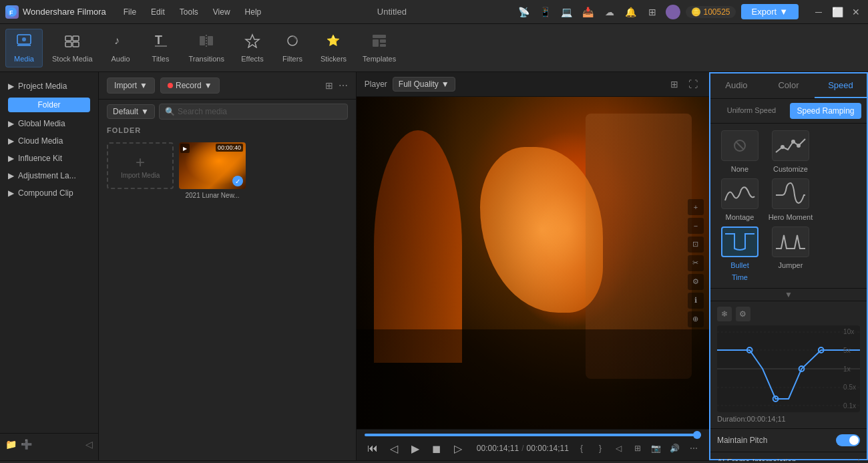 This screenshot has height=463, width=868. Describe the element at coordinates (524, 12) in the screenshot. I see `cast-icon: 📡` at that location.